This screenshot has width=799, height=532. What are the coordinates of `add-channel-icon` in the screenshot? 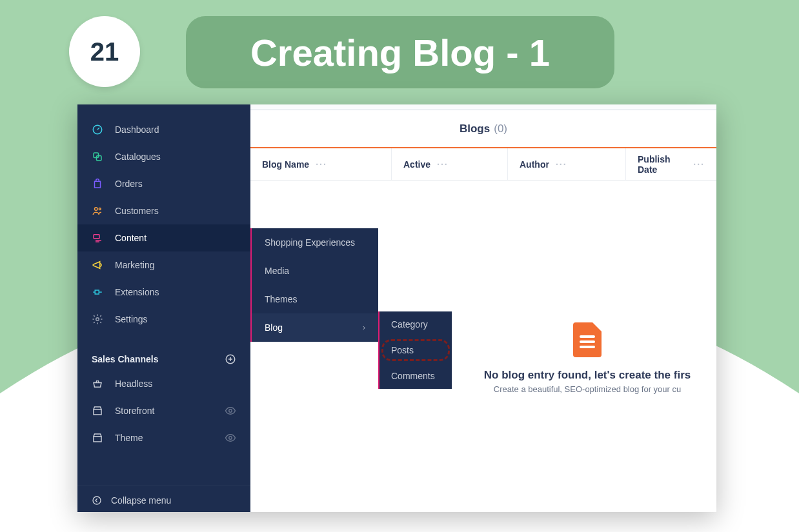 It's located at (230, 359).